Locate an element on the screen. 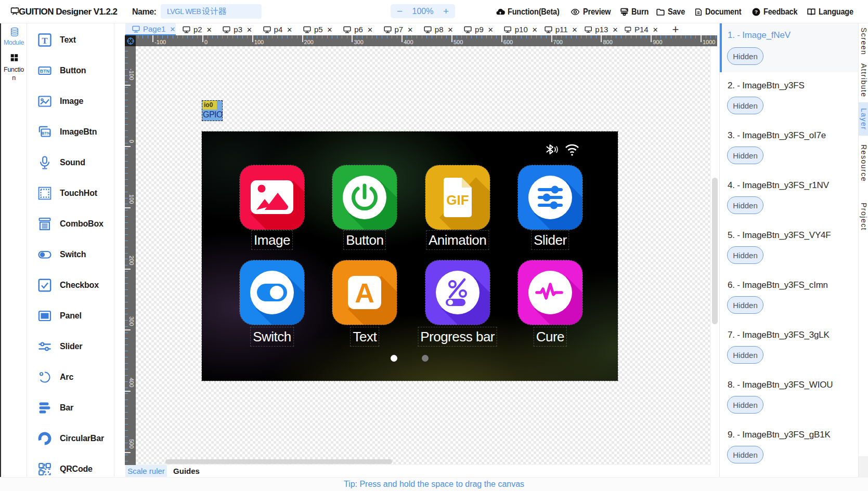 Image resolution: width=868 pixels, height=491 pixels. svg-text: T is located at coordinates (45, 41).